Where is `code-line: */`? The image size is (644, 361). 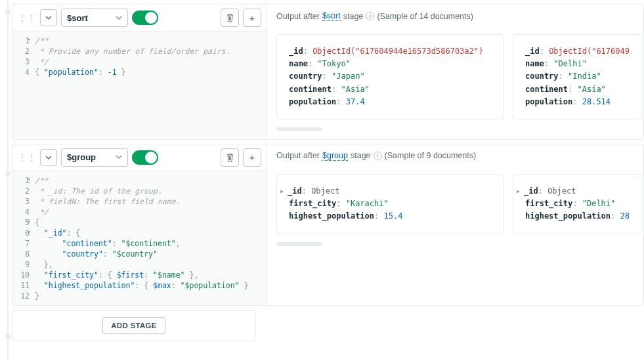
code-line: */ is located at coordinates (148, 62).